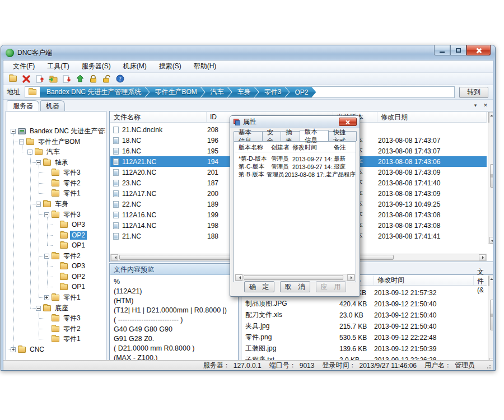  I want to click on dialog-close-button, so click(348, 122).